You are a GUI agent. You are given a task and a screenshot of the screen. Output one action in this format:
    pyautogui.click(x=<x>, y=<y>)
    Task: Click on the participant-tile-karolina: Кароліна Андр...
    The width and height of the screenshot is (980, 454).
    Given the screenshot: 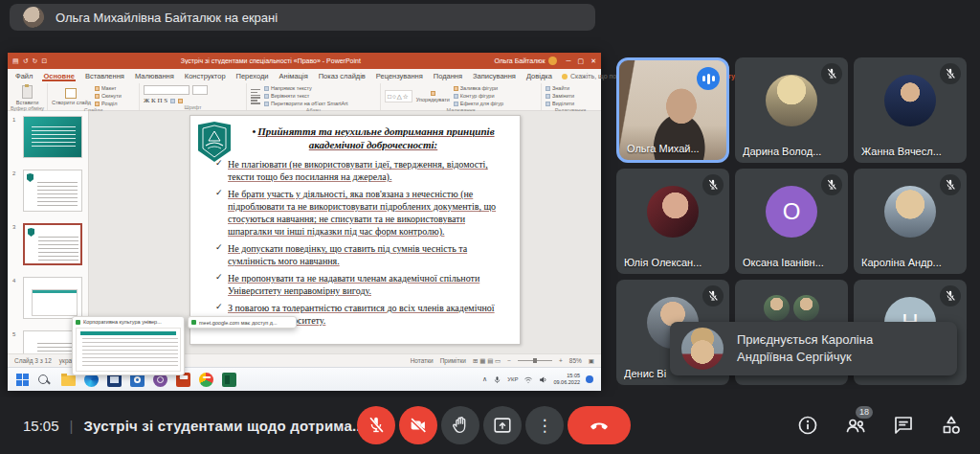 What is the action you would take?
    pyautogui.click(x=910, y=221)
    